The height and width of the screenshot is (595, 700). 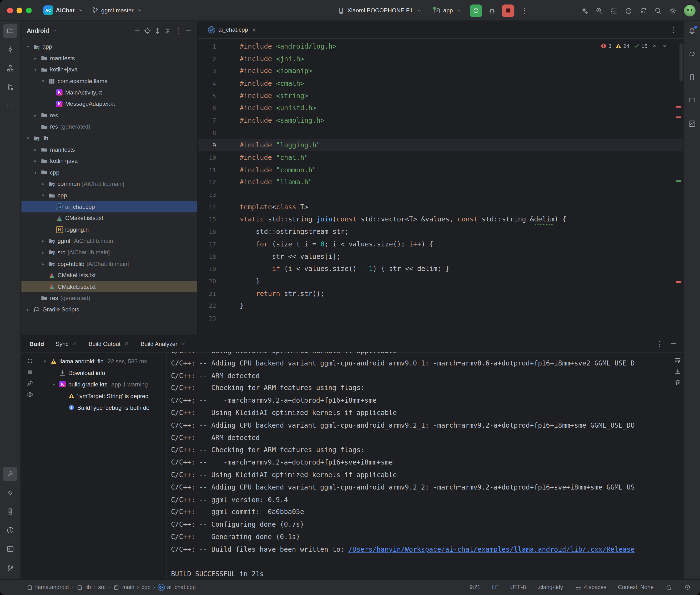 I want to click on status-clang-tidy: .clang-tidy, so click(x=550, y=588).